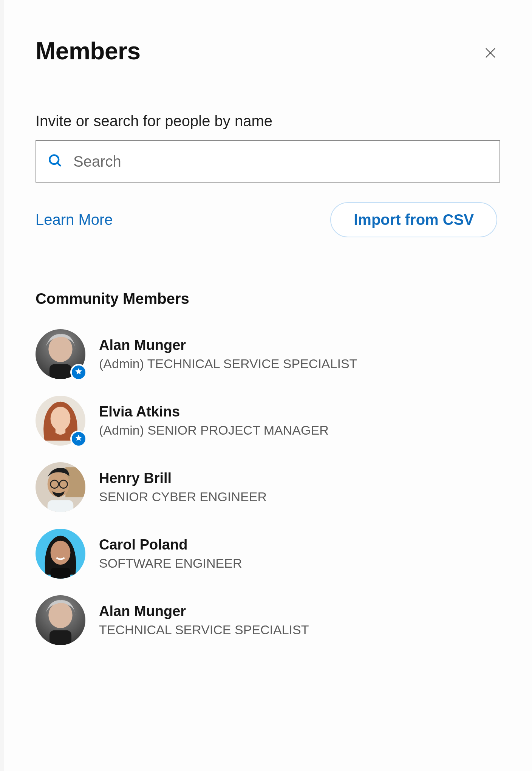 This screenshot has width=532, height=771. I want to click on member-row: Henry Brill SENIOR CYBER ENGINEER, so click(268, 487).